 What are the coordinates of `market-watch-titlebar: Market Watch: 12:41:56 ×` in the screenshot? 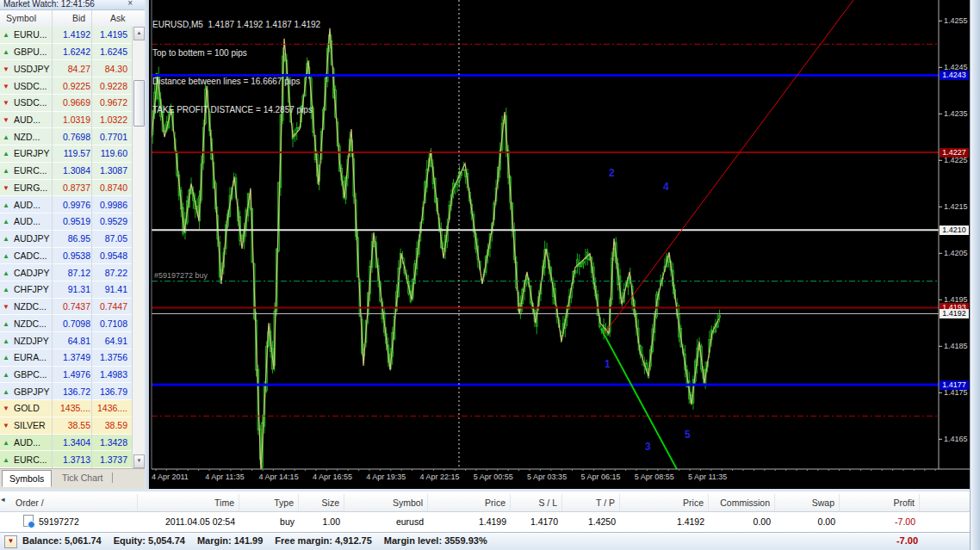 It's located at (72, 5).